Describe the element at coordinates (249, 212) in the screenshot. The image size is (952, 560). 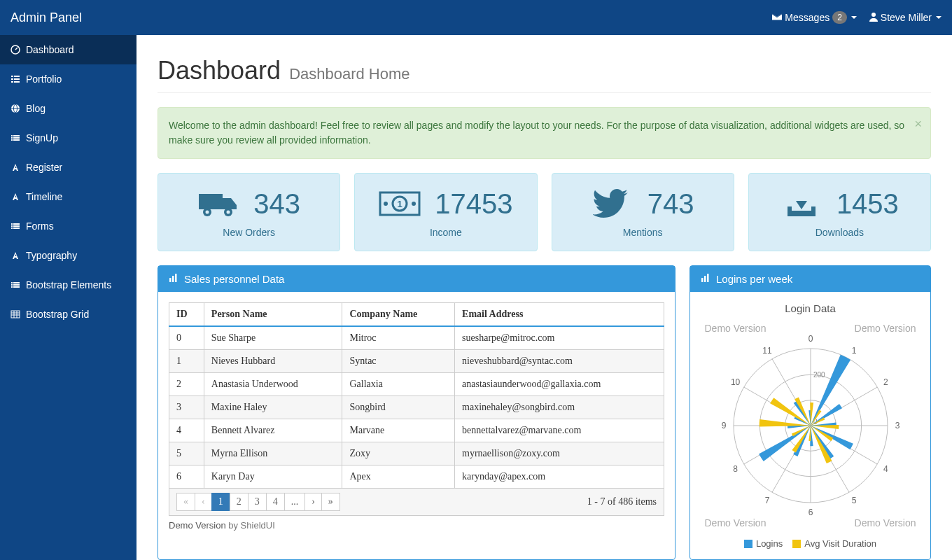
I see `stat-card-new-orders: 343New Orders` at that location.